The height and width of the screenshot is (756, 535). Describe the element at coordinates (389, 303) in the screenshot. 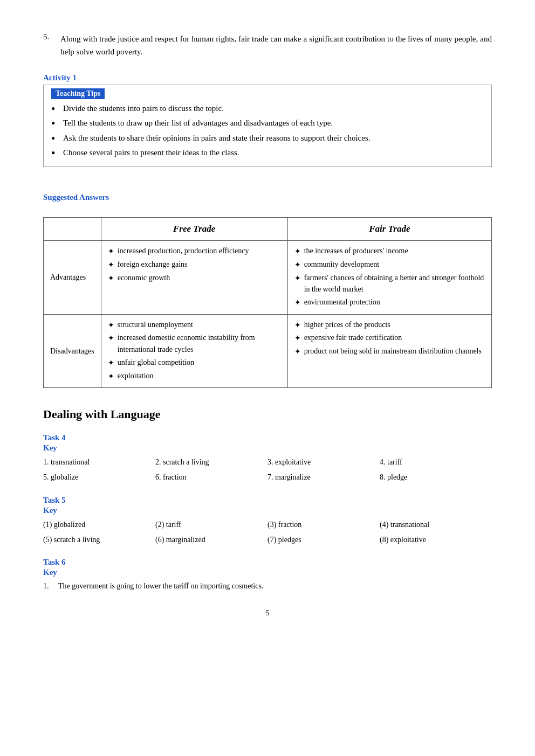

I see `cell-list-item: ✦environmental protection` at that location.